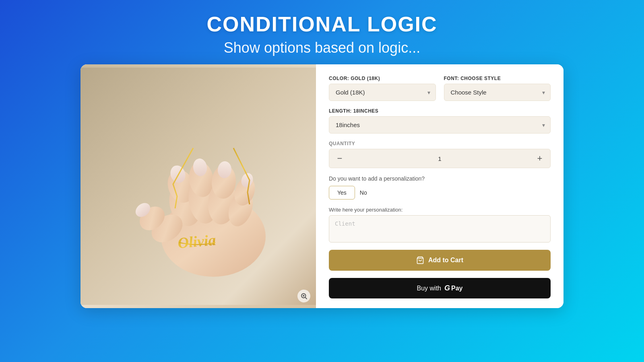 This screenshot has width=644, height=362. I want to click on buy-with-label: Buy with, so click(429, 288).